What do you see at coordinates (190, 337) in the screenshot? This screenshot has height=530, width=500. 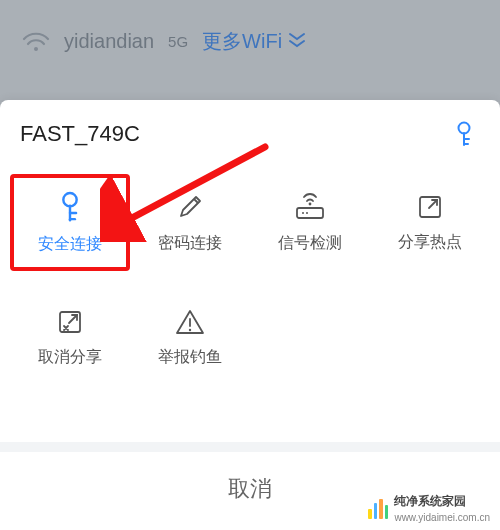 I see `action-report-phishing: 举报钓鱼` at bounding box center [190, 337].